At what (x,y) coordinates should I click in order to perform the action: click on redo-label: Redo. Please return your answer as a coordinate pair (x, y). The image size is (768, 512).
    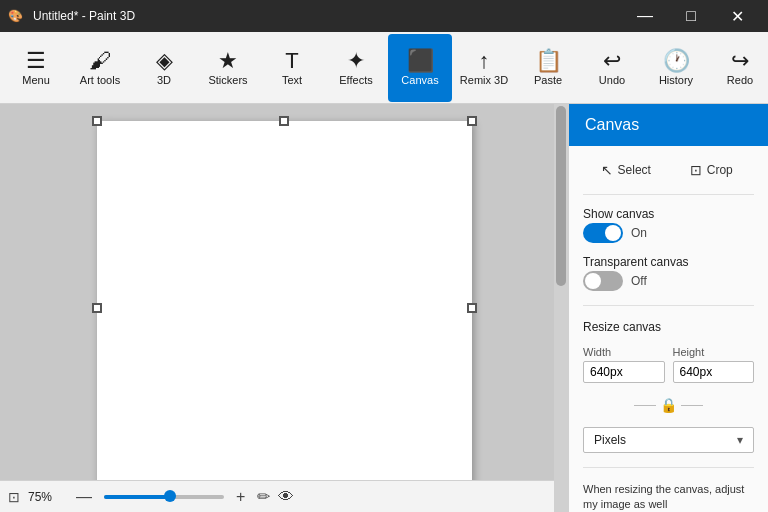
    Looking at the image, I should click on (740, 80).